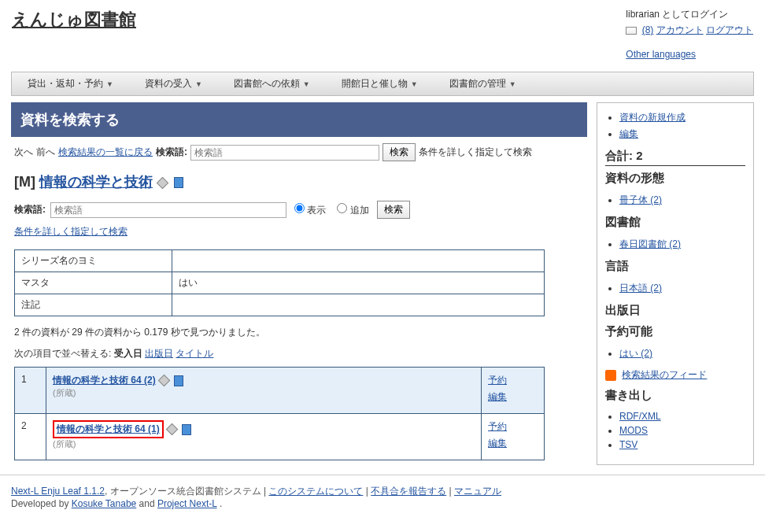 This screenshot has width=765, height=532. I want to click on table-row: 2 情報の科学と技術 64 (1) (所蔵) 予約 編集, so click(280, 438).